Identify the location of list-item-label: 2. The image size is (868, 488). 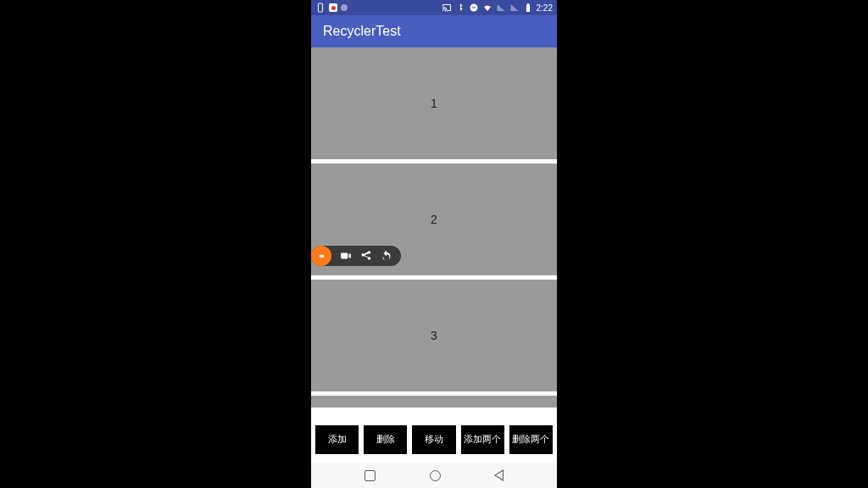
(434, 219).